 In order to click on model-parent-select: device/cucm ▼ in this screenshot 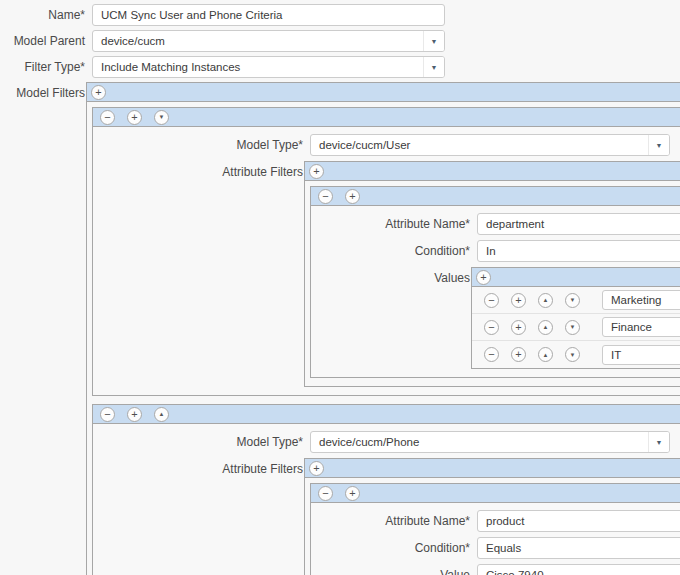, I will do `click(268, 41)`.